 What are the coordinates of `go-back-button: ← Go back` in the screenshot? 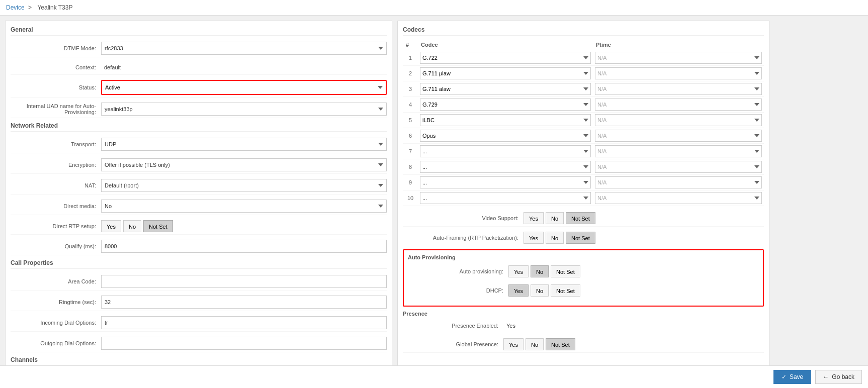 It's located at (839, 377).